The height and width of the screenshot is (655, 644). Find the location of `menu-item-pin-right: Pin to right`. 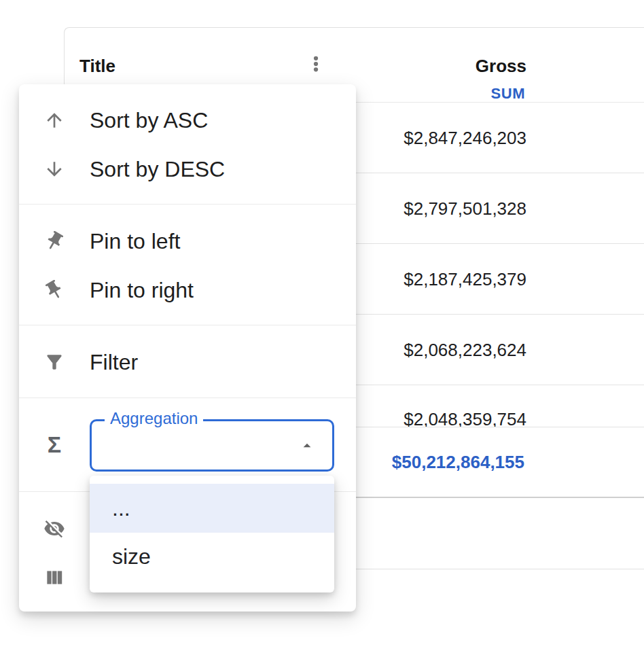

menu-item-pin-right: Pin to right is located at coordinates (187, 290).